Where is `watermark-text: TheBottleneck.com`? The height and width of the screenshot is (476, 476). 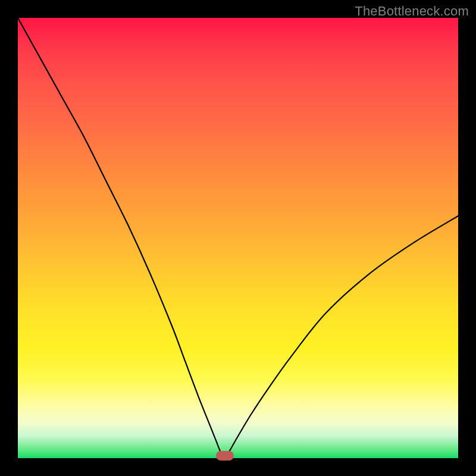 watermark-text: TheBottleneck.com is located at coordinates (412, 11).